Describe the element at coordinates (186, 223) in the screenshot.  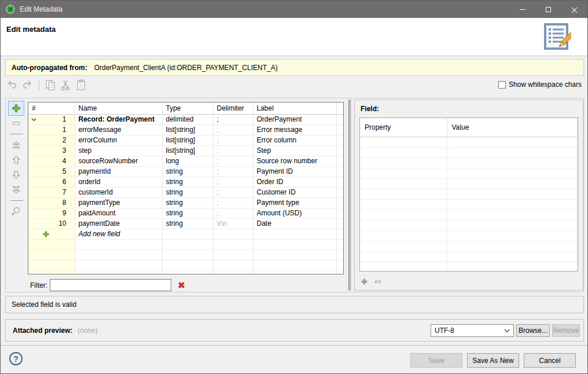
I see `field-row: 10 paymentDate string \r\n Date` at that location.